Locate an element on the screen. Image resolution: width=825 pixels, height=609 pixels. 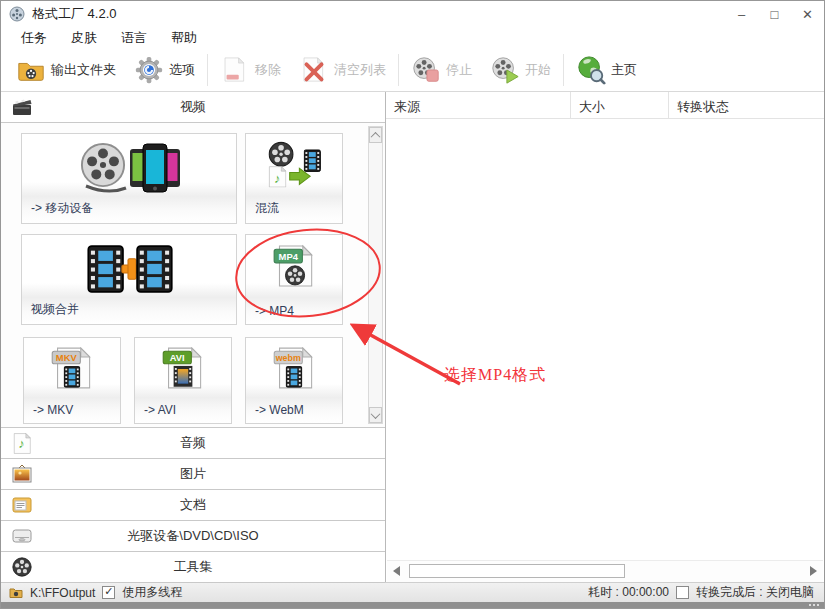
menu-bar: 任务 皮肤 语言 帮助 is located at coordinates (412, 38).